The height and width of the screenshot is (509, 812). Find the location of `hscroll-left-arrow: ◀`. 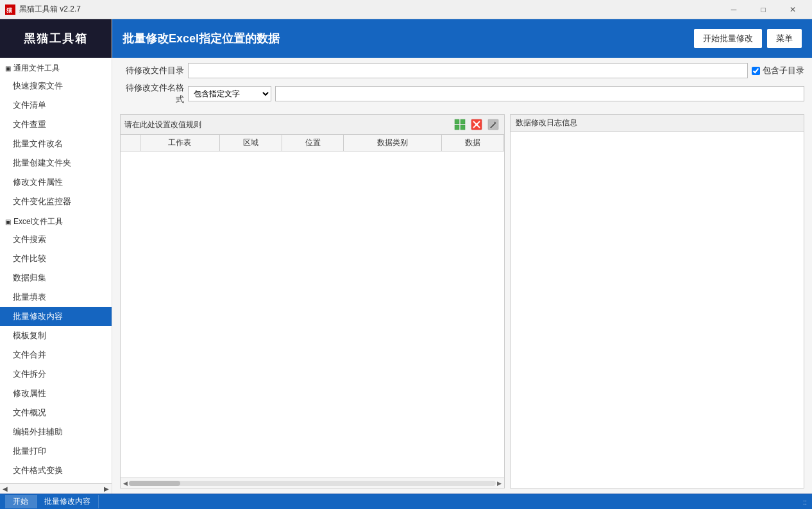

hscroll-left-arrow: ◀ is located at coordinates (126, 483).